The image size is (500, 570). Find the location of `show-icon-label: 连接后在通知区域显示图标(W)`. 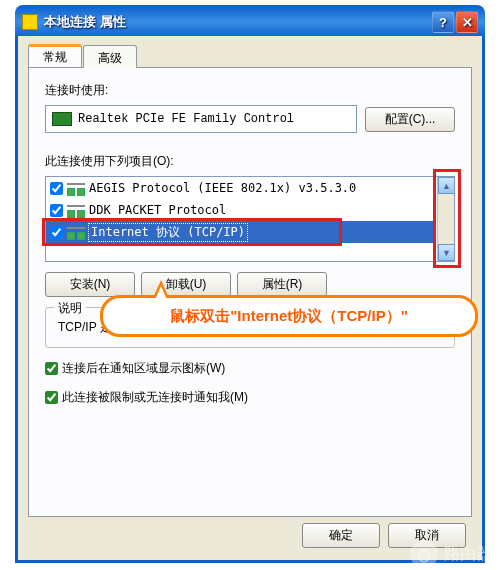

show-icon-label: 连接后在通知区域显示图标(W) is located at coordinates (144, 368).